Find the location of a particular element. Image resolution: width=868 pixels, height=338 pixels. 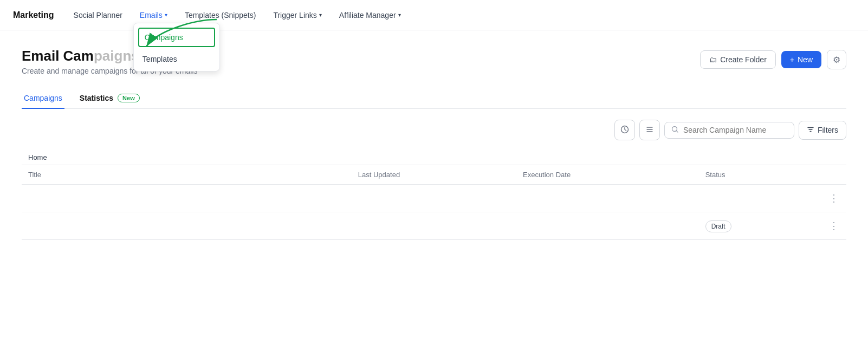

kebab-menu-button-2: ⋮ is located at coordinates (834, 226).